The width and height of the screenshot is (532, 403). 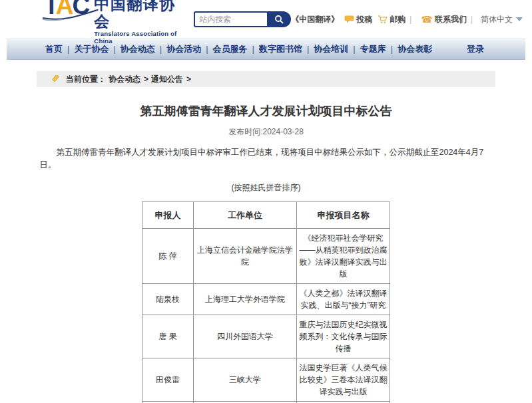 I want to click on speech-bubble-icon, so click(x=349, y=19).